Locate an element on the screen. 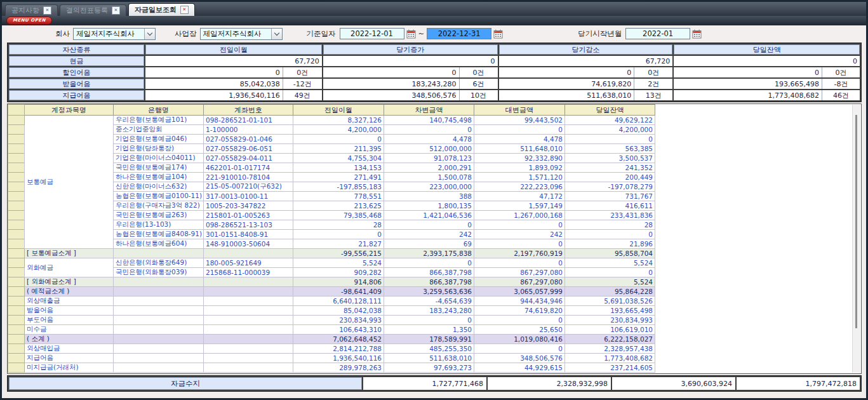 Image resolution: width=868 pixels, height=400 pixels. cell-balance: 106,619,010 is located at coordinates (610, 330).